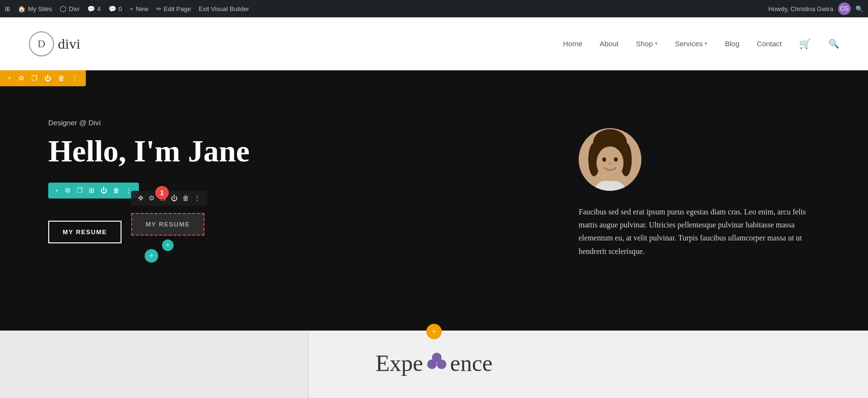 This screenshot has height=398, width=868. Describe the element at coordinates (55, 44) in the screenshot. I see `site-logo: D divi` at that location.